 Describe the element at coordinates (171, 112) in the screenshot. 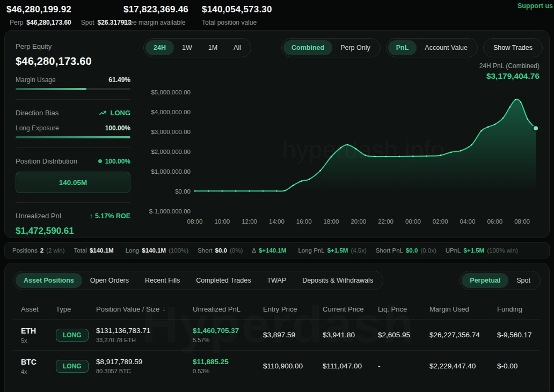

I see `y-tick-label: $4,000,000.00` at that location.